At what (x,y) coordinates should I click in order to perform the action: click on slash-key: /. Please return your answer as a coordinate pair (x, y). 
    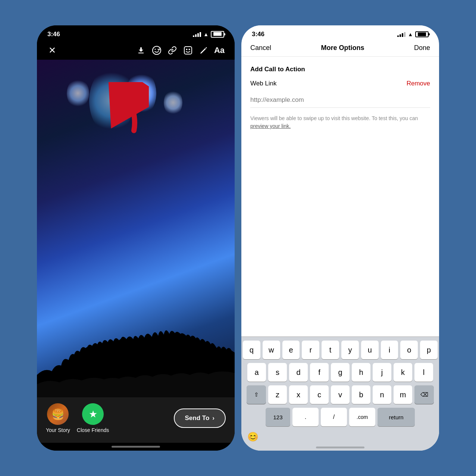
    Looking at the image, I should click on (334, 417).